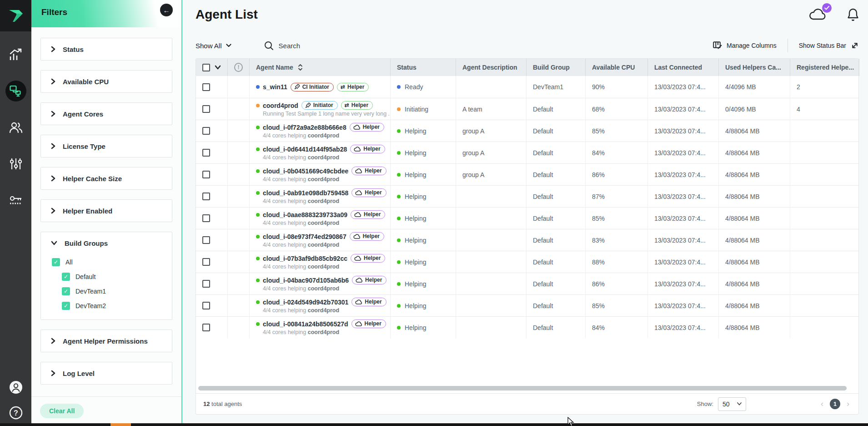  What do you see at coordinates (16, 387) in the screenshot?
I see `rail-item-user-avatar` at bounding box center [16, 387].